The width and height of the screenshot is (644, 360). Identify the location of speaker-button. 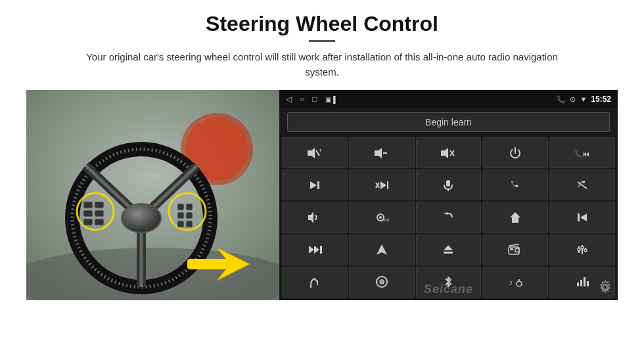
(315, 217).